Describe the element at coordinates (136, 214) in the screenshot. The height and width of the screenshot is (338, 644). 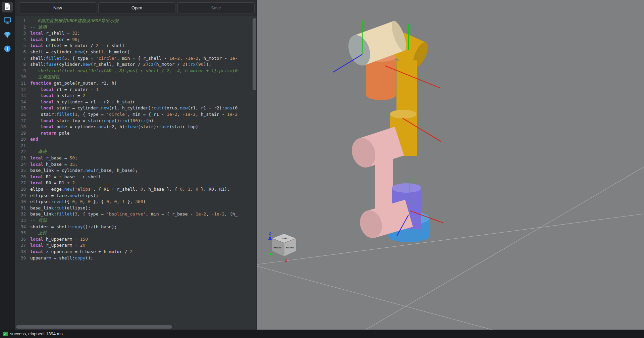
I see `code-line: 32base_link:fillet(3, { type = 'bspline_…` at that location.